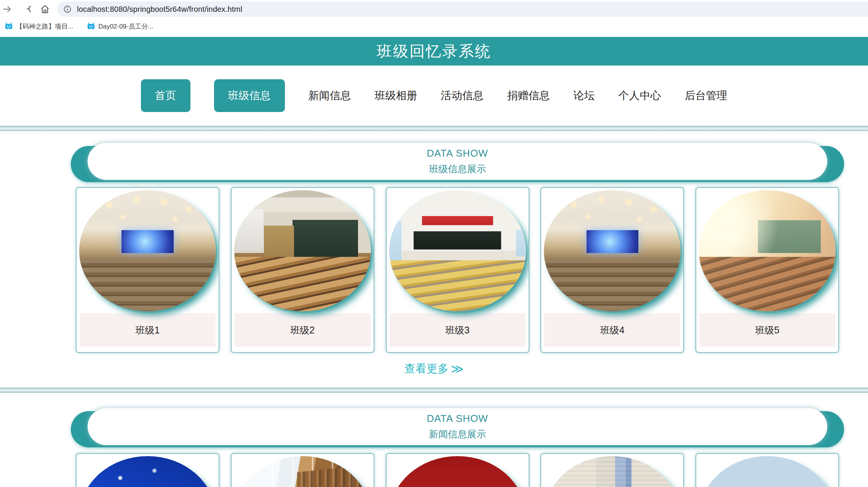 The width and height of the screenshot is (868, 487). Describe the element at coordinates (458, 330) in the screenshot. I see `class-card-label: 班级3` at that location.